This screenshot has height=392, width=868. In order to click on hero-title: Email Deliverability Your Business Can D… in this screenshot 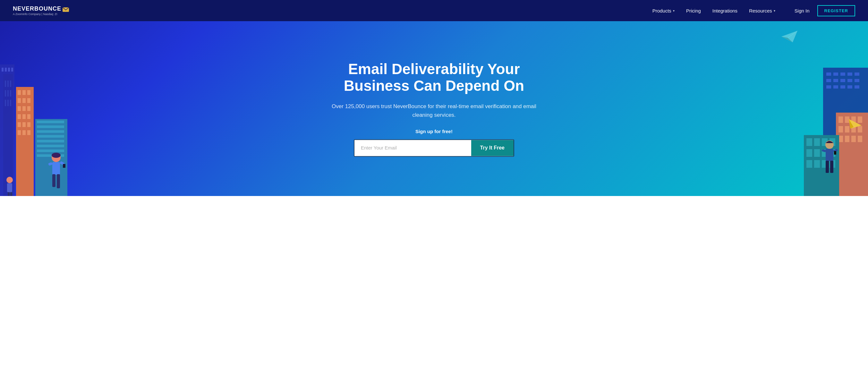, I will do `click(379, 78)`.